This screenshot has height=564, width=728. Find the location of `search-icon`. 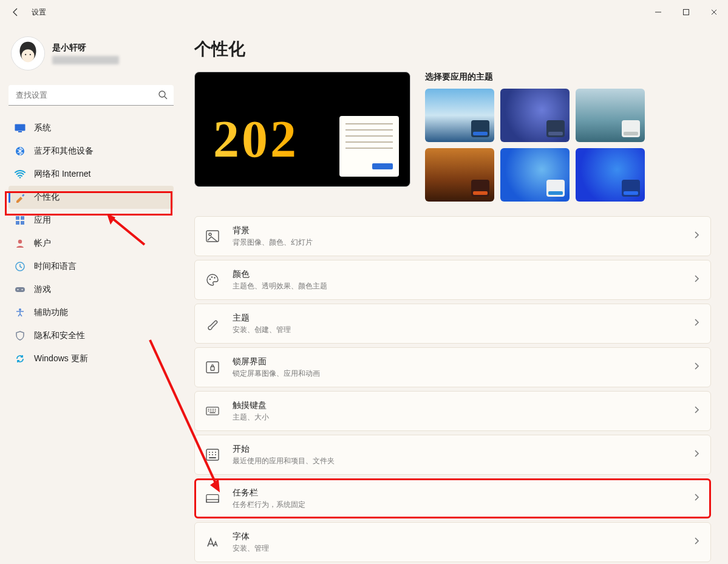

search-icon is located at coordinates (163, 96).